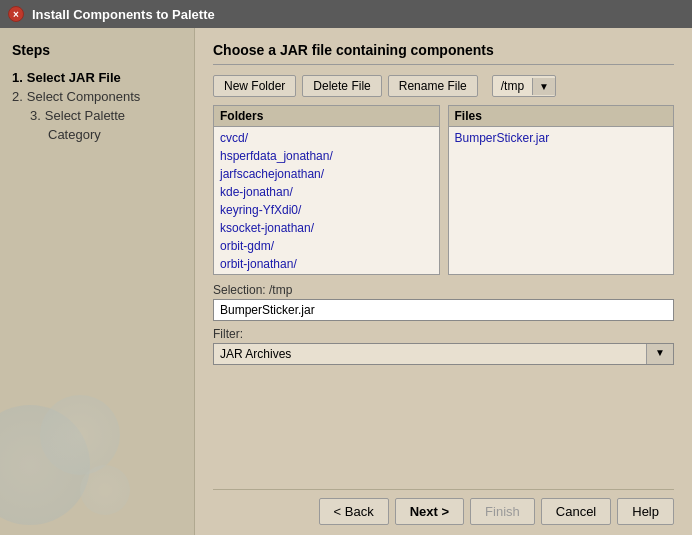  I want to click on folder-item-orbit-gdm: orbit-gdm/, so click(326, 246).